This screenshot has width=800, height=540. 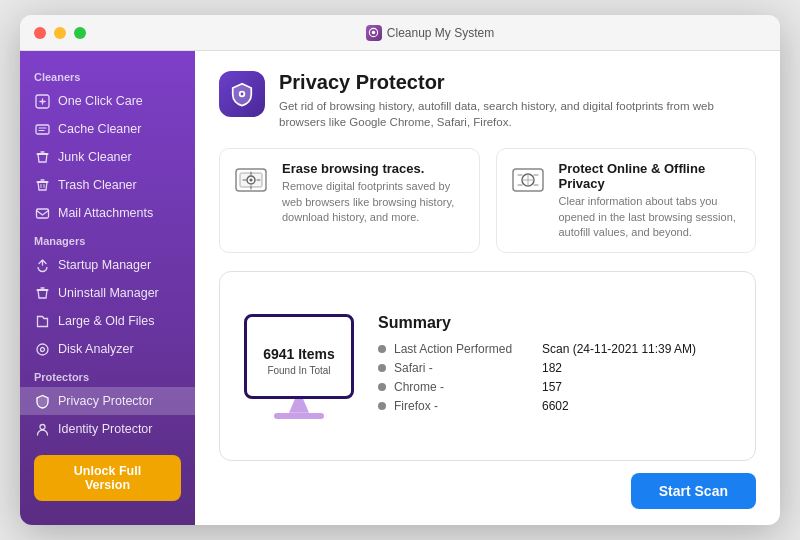 I want to click on close-button, so click(x=40, y=33).